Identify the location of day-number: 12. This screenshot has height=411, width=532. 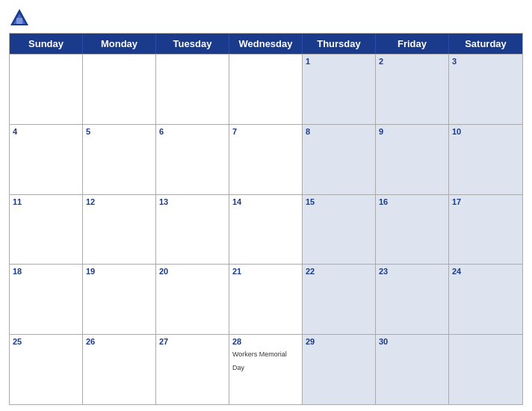
(120, 202).